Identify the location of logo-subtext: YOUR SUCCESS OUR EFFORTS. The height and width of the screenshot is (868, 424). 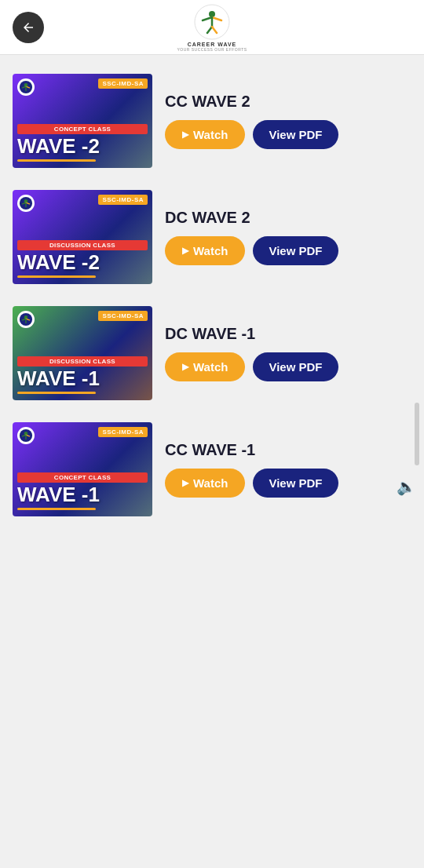
(212, 49).